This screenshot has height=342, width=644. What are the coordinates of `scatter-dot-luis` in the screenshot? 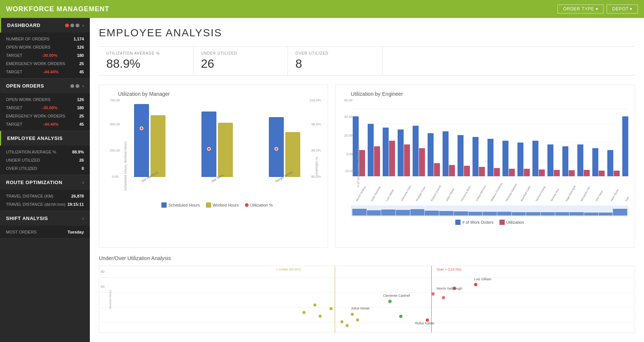 It's located at (476, 284).